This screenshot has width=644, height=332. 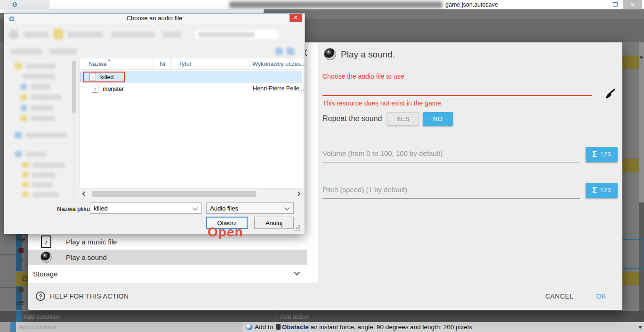 What do you see at coordinates (191, 89) in the screenshot?
I see `file-row-monster: ♪ monster Henri-Pierre Pelle...` at bounding box center [191, 89].